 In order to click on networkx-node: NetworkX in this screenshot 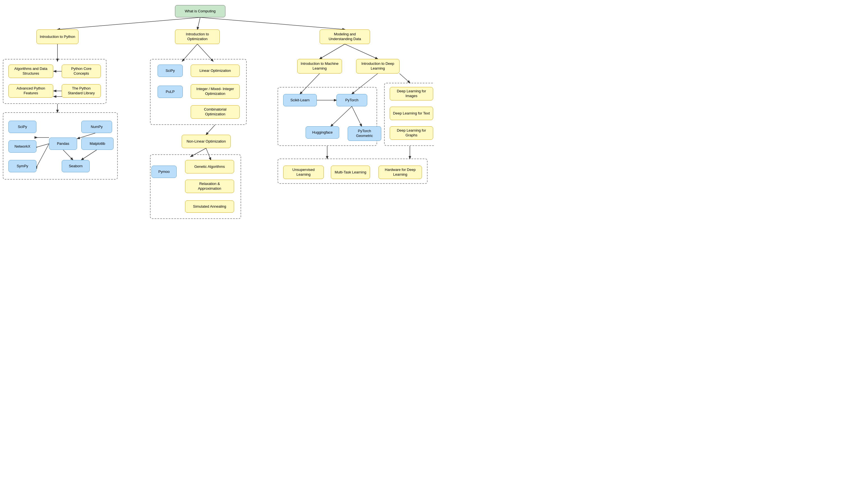, I will do `click(22, 146)`.